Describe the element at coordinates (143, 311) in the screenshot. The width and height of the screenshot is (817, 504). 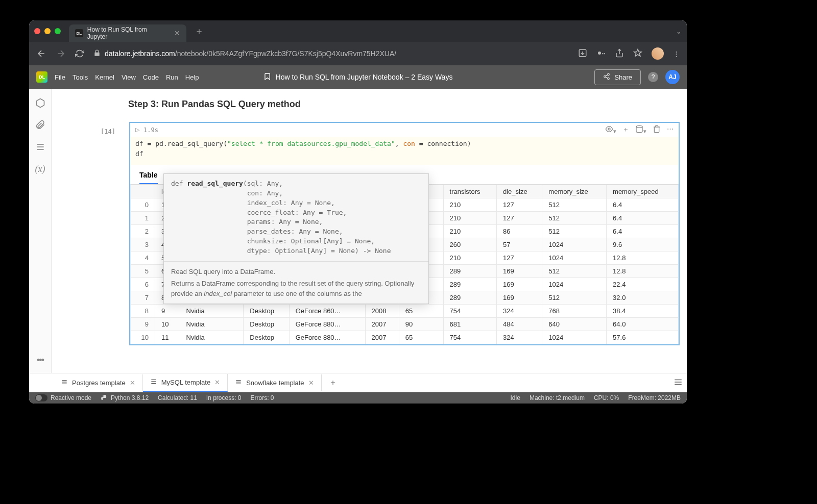
I see `table-cell: 8` at that location.